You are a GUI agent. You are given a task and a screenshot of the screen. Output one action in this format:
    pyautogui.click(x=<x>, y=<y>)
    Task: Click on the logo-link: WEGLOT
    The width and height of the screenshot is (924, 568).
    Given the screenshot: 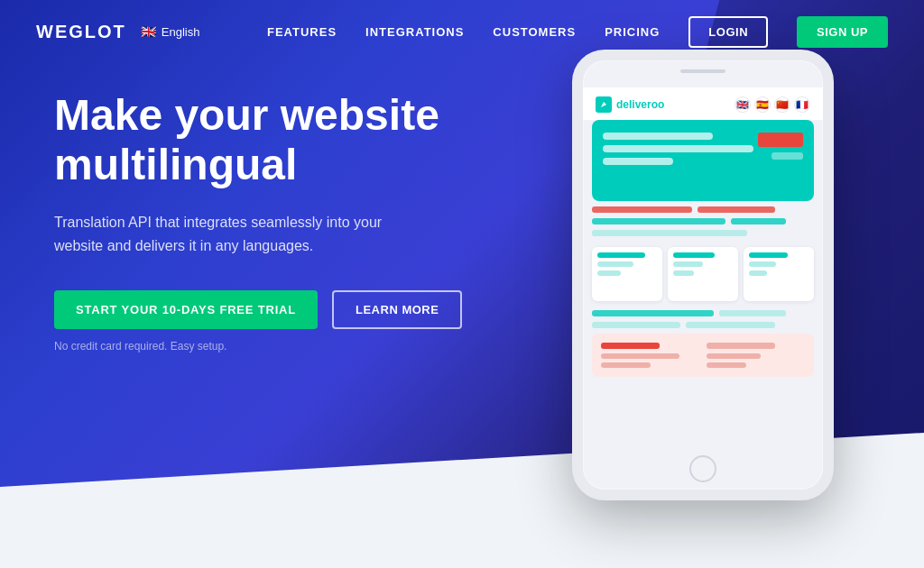 What is the action you would take?
    pyautogui.click(x=81, y=32)
    